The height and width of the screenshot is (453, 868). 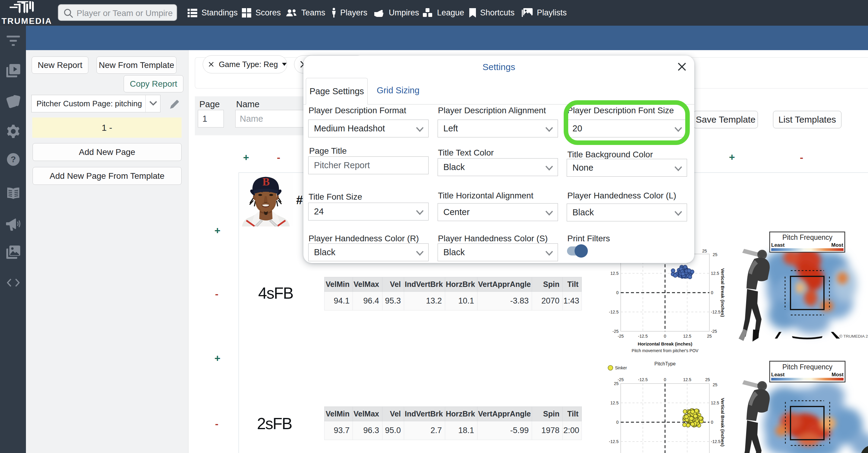 What do you see at coordinates (621, 368) in the screenshot?
I see `svg-text: Sinker` at bounding box center [621, 368].